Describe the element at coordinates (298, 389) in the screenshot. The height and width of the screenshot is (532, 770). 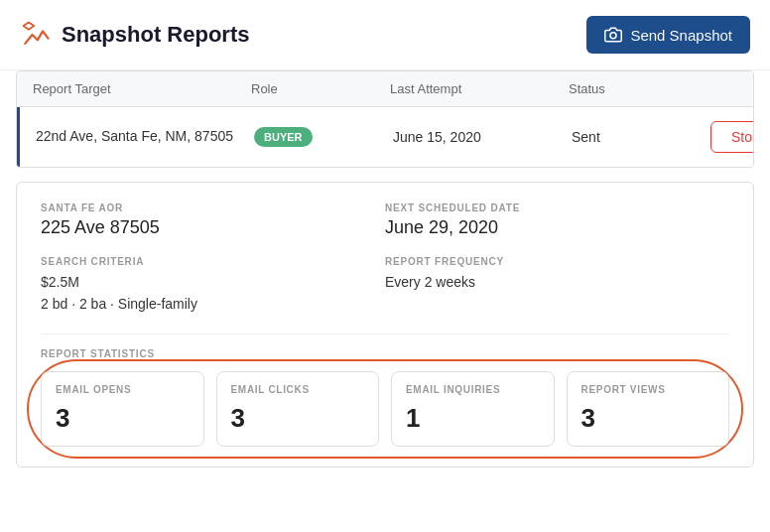
I see `stat-label: EMAIL CLICKS` at that location.